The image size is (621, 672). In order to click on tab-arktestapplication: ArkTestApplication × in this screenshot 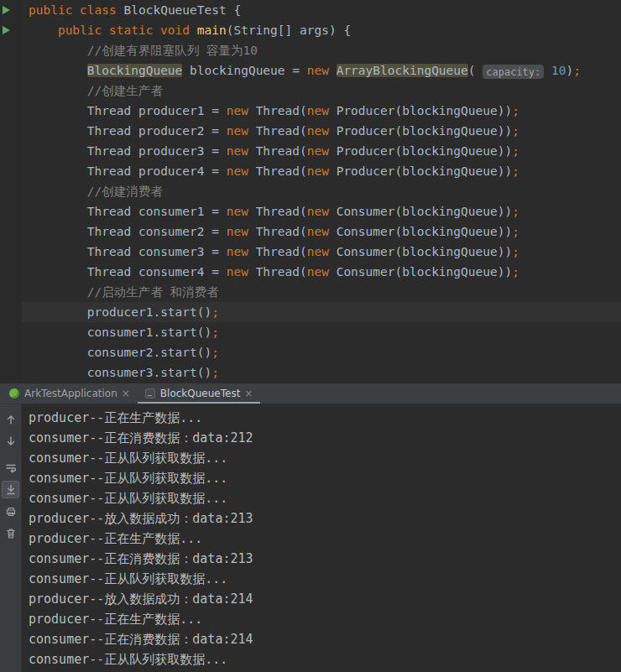, I will do `click(70, 393)`.